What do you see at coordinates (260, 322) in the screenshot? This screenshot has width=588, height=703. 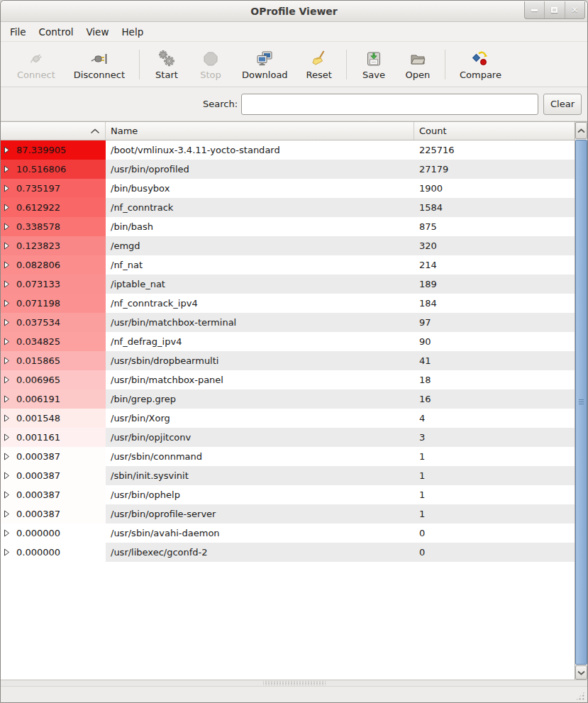 I see `name-cell: /usr/bin/matchbox-terminal` at bounding box center [260, 322].